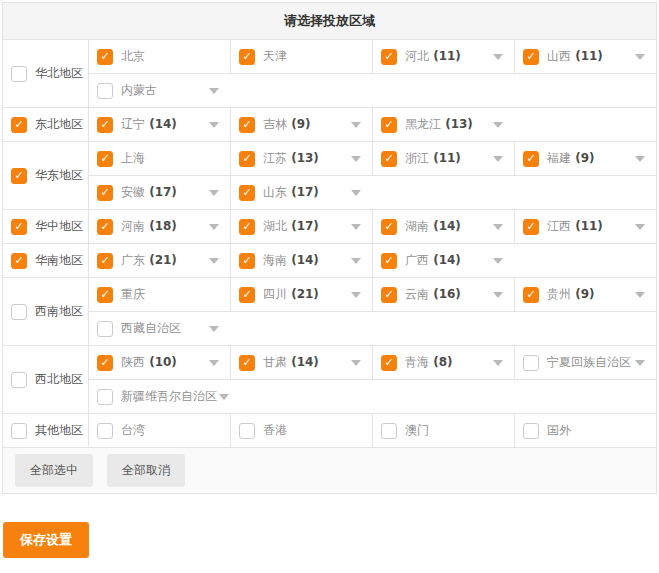 Image resolution: width=659 pixels, height=573 pixels. What do you see at coordinates (306, 192) in the screenshot?
I see `province-text: 山东 (17)` at bounding box center [306, 192].